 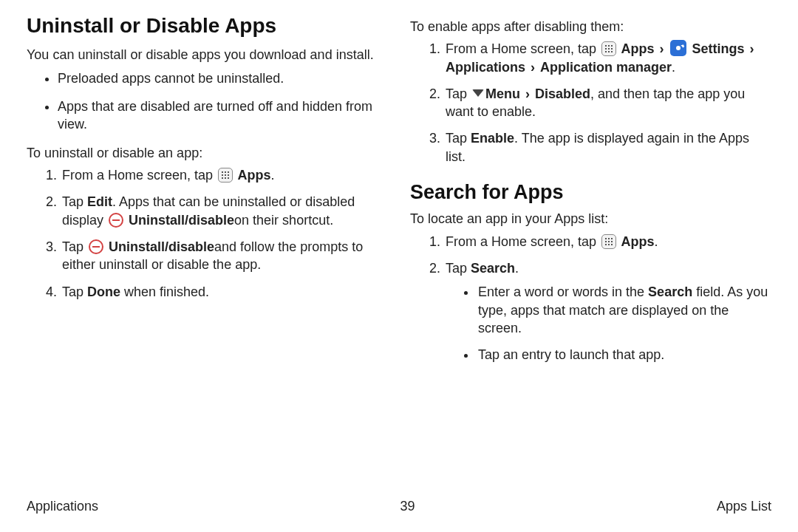 I want to click on enable-head: To enable apps after disabling them:, so click(x=591, y=27).